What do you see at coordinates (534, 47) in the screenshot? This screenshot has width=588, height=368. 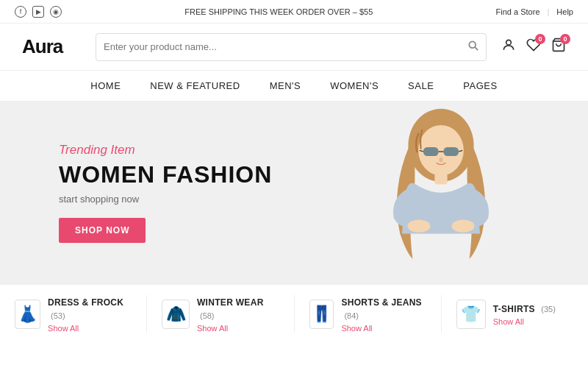 I see `wishlist-icon: 0` at bounding box center [534, 47].